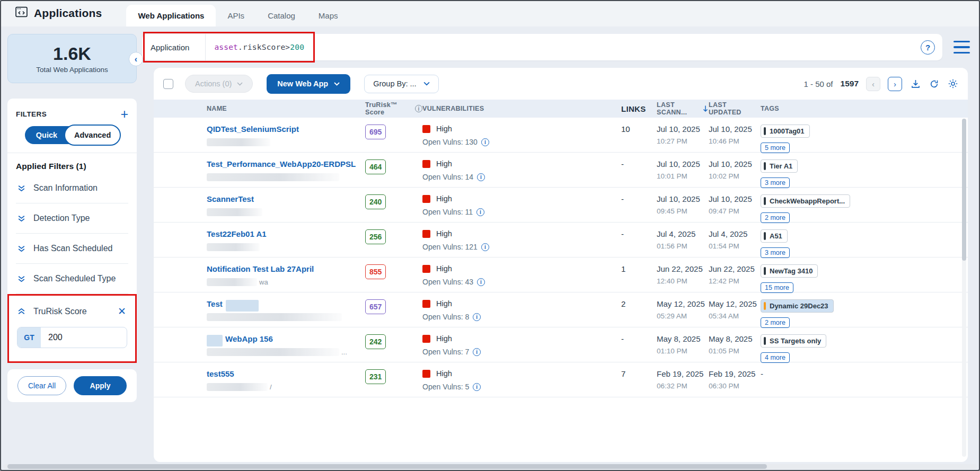  Describe the element at coordinates (42, 386) in the screenshot. I see `clear-all-button: Clear All` at that location.